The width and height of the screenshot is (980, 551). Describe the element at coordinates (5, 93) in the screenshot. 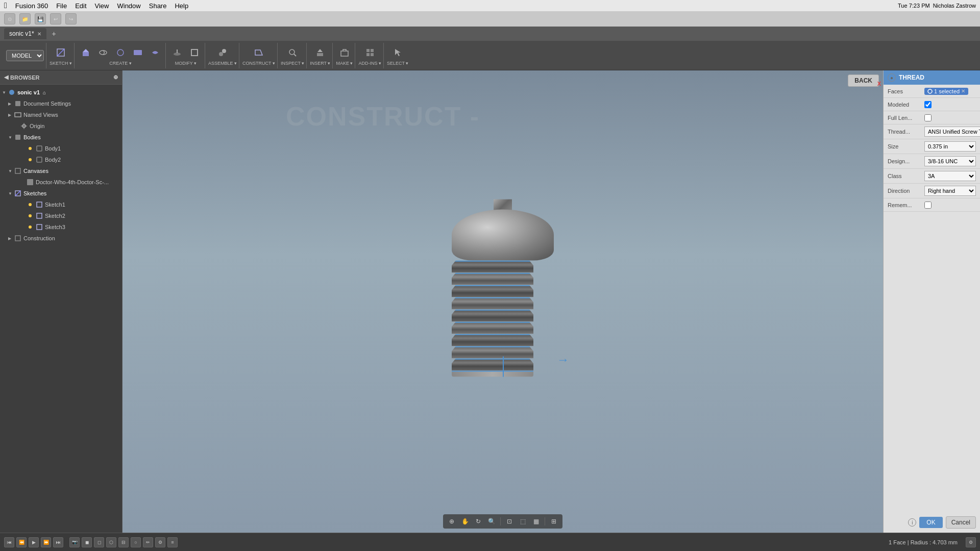

I see `root-expand-icon: ▼` at that location.